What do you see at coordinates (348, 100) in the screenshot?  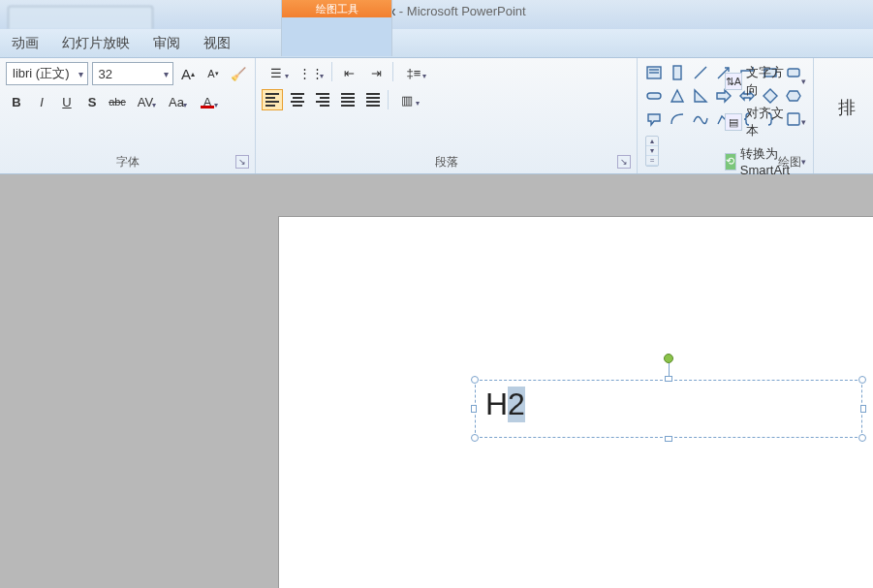 I see `align-justify-button` at bounding box center [348, 100].